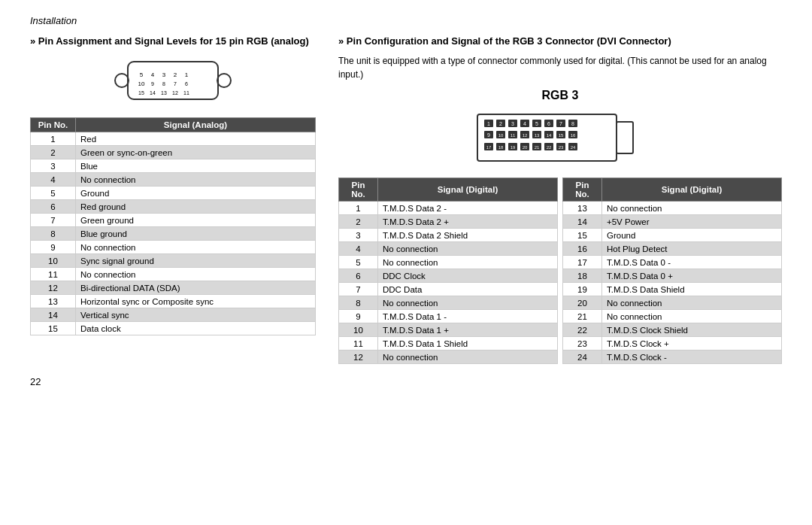  What do you see at coordinates (153, 75) in the screenshot?
I see `svg-text: 4` at bounding box center [153, 75].